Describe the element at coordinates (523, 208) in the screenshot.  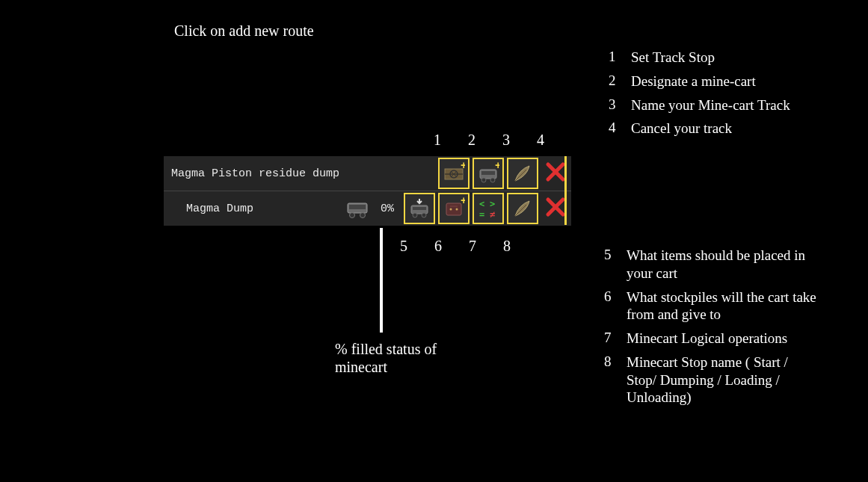
I see `name-stop-button` at that location.